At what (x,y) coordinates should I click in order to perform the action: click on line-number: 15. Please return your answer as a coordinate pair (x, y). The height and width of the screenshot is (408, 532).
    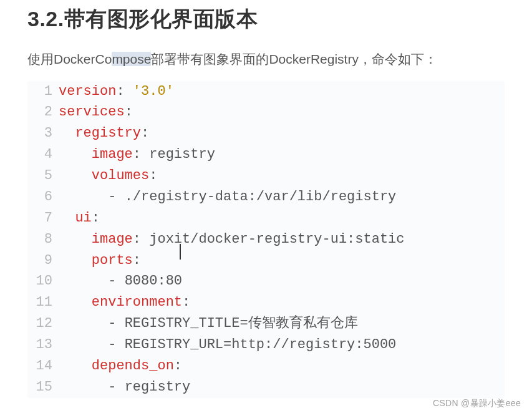
    Looking at the image, I should click on (43, 387).